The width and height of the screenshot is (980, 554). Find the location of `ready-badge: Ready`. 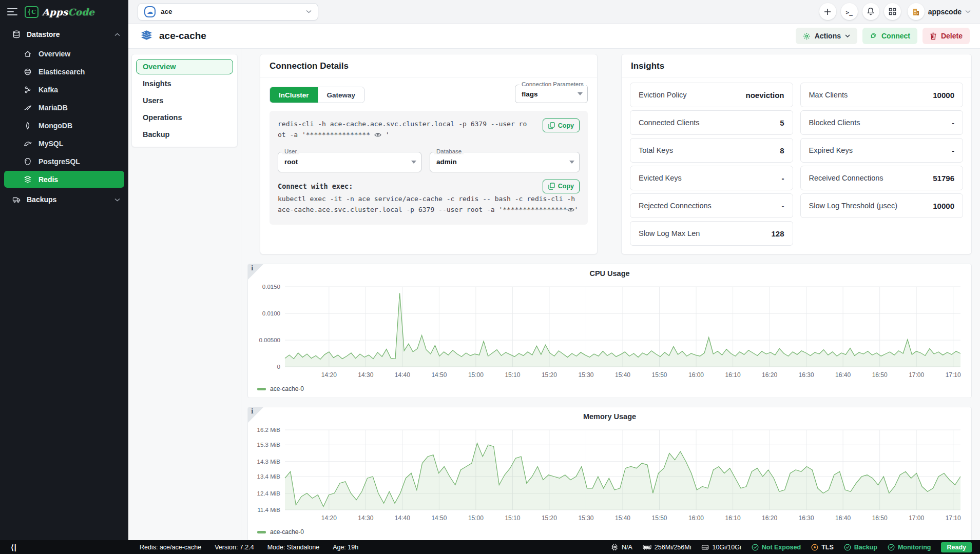

ready-badge: Ready is located at coordinates (956, 547).